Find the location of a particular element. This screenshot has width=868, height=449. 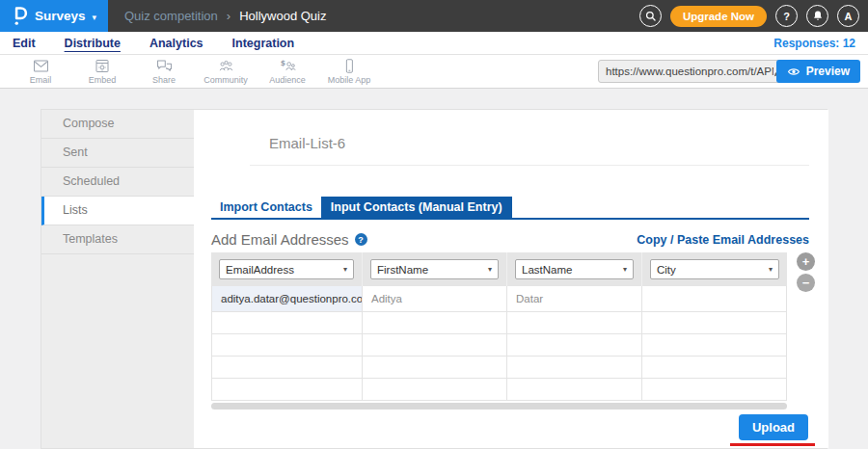

column-select-firstname: FirstName ▾ is located at coordinates (434, 270).